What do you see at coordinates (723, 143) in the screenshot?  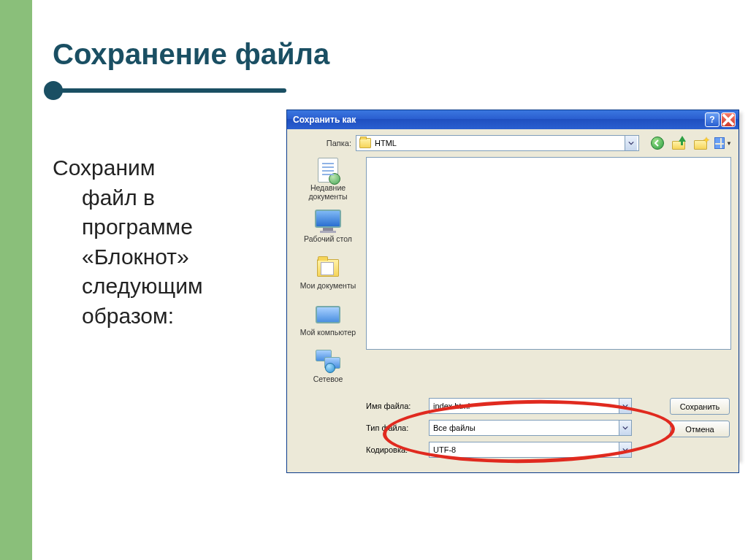 I see `views-icon: ▼` at bounding box center [723, 143].